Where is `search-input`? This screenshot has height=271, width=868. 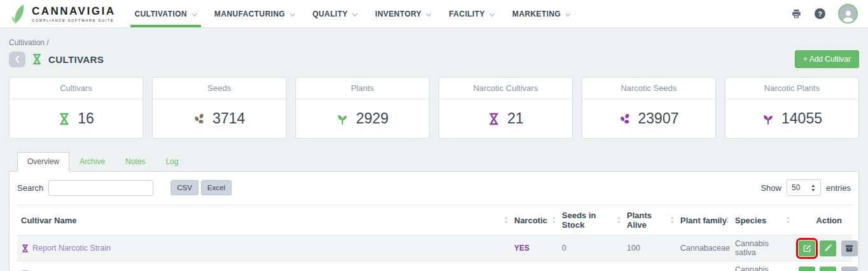 search-input is located at coordinates (101, 188).